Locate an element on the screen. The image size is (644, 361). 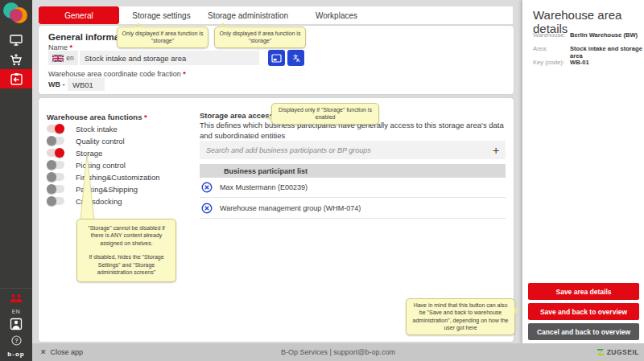
translate-icon: 文 A is located at coordinates (296, 58).